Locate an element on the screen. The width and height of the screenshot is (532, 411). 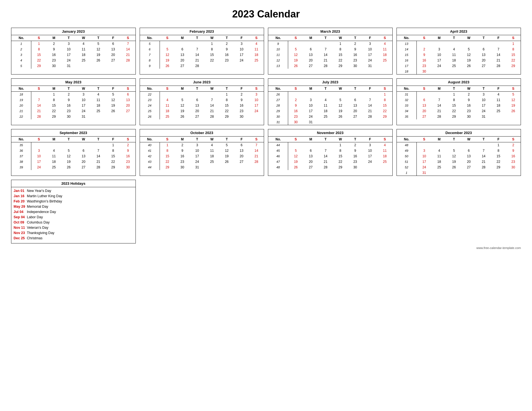
month-block-7: July 2023No.SMTWTFS261272345678289101112… is located at coordinates (330, 102).